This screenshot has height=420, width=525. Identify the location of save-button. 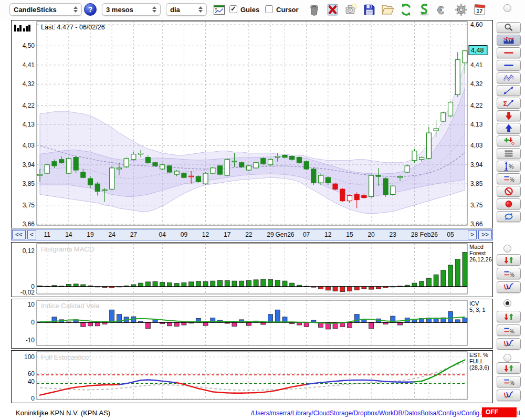
(369, 9).